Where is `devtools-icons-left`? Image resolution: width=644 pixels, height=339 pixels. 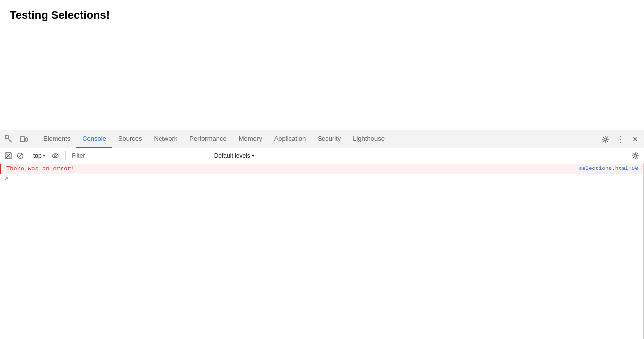
devtools-icons-left is located at coordinates (19, 139).